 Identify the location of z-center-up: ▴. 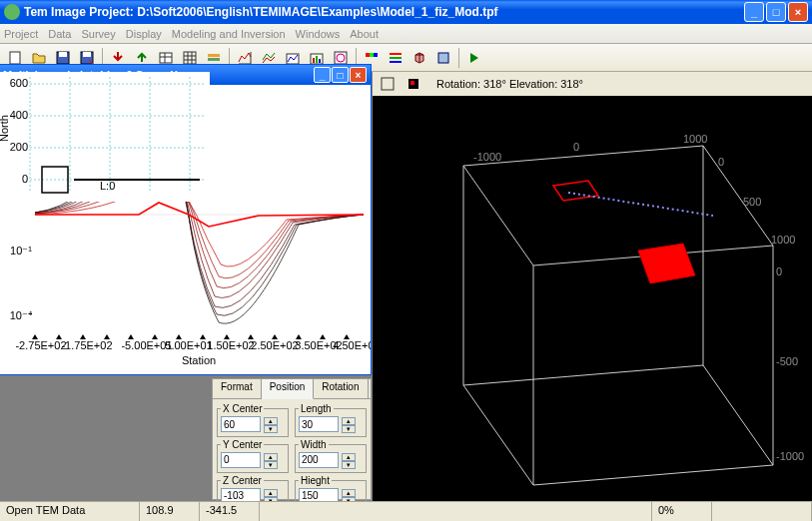
(271, 493).